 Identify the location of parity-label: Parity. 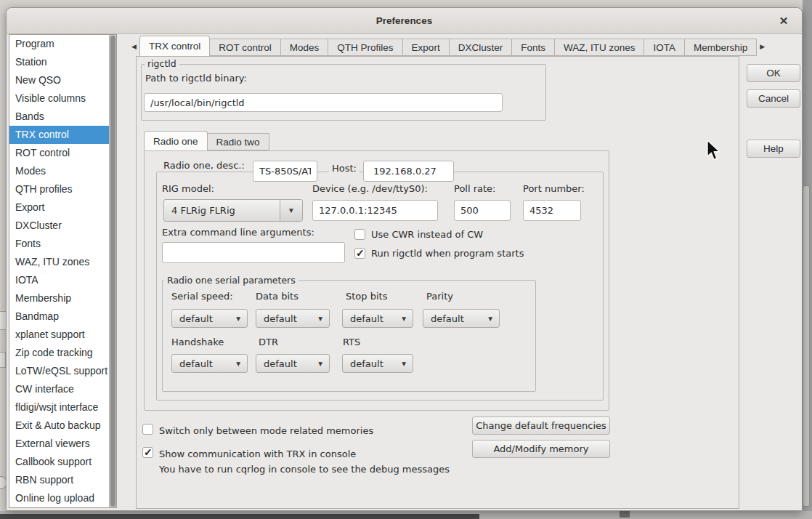
(440, 297).